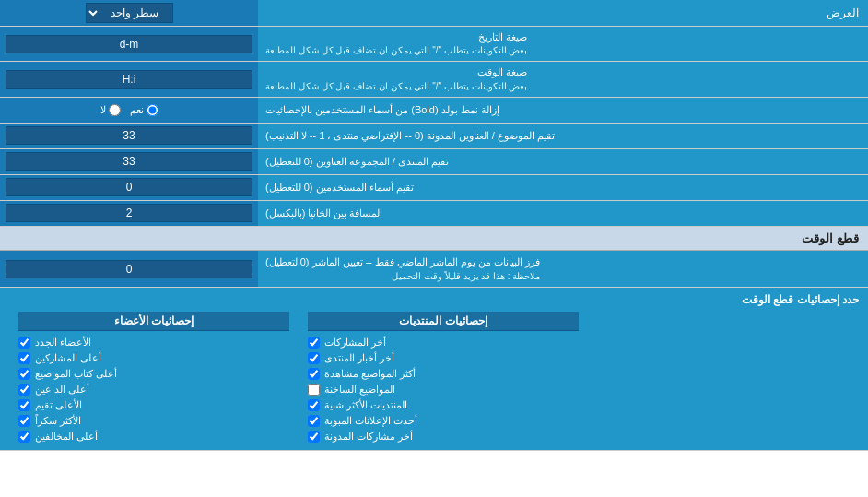  Describe the element at coordinates (356, 343) in the screenshot. I see `stats-item-post-0-label: أخر المشاركات` at that location.